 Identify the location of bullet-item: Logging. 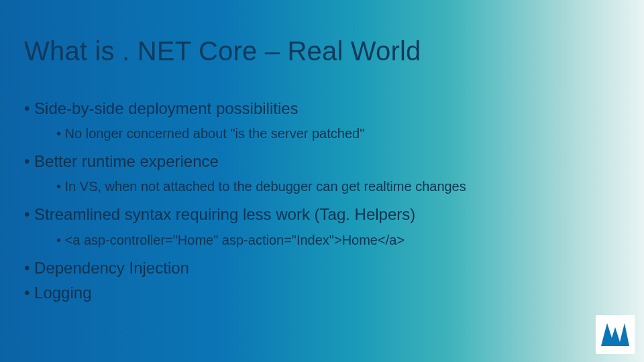
(322, 292).